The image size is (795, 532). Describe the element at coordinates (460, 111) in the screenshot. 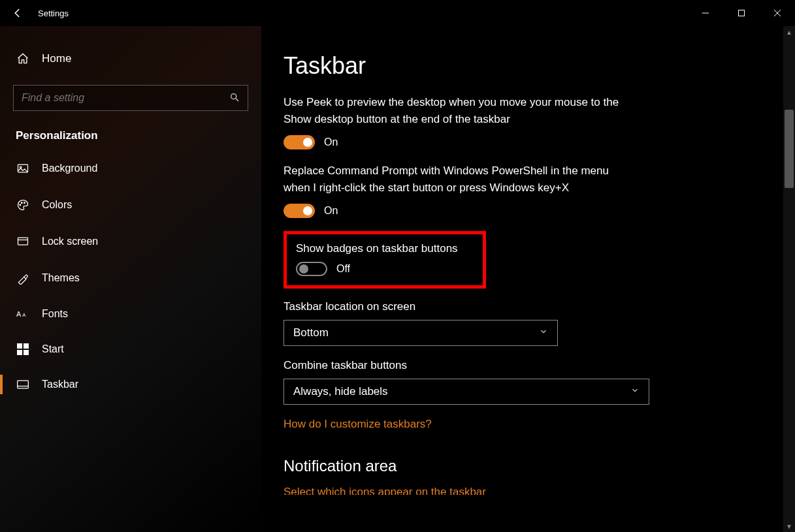

I see `setting-peek-desc: Use Peek to preview the desktop when you…` at that location.